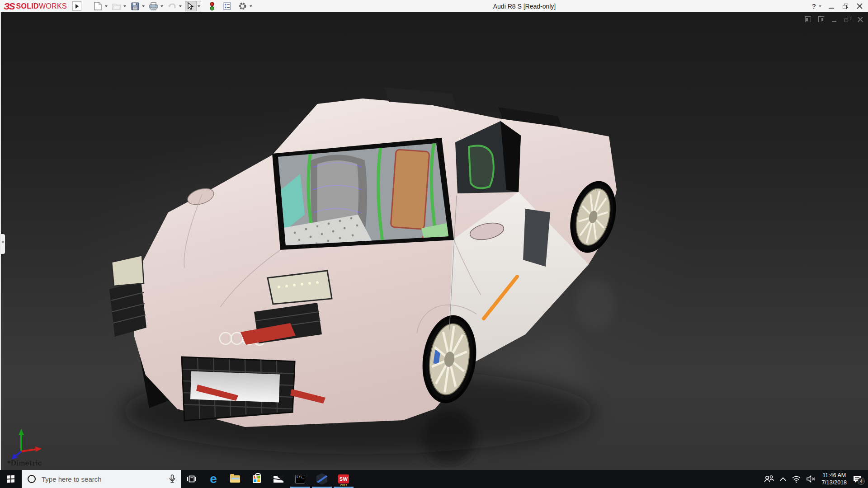 The width and height of the screenshot is (868, 488). What do you see at coordinates (845, 6) in the screenshot?
I see `restore-icon` at bounding box center [845, 6].